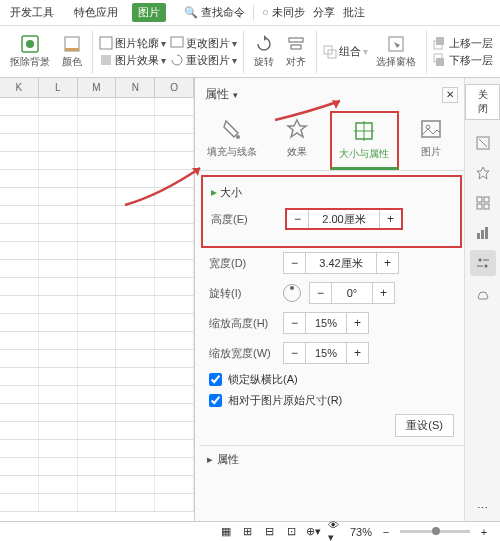  Describe the element at coordinates (326, 323) in the screenshot. I see `scaleh-input` at that location.